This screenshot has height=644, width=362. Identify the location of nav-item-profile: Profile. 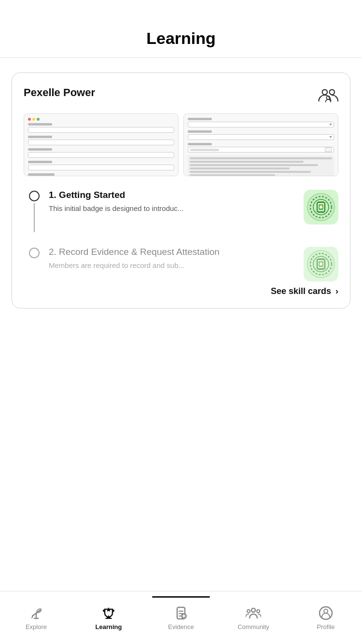
(326, 616).